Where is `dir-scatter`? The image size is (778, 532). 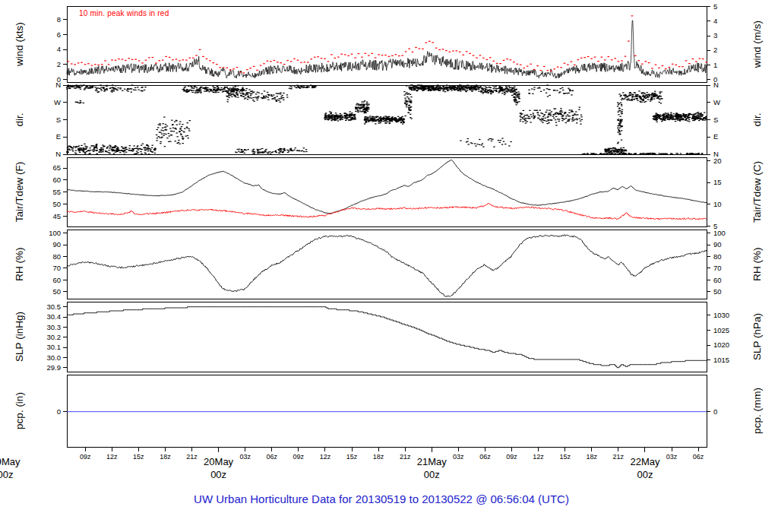
dir-scatter is located at coordinates (387, 119).